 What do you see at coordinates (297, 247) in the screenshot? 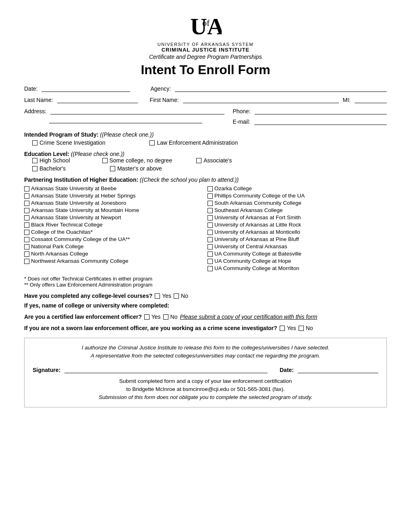
I see `inst-central-arkansas: University of Central Arkansas` at bounding box center [297, 247].